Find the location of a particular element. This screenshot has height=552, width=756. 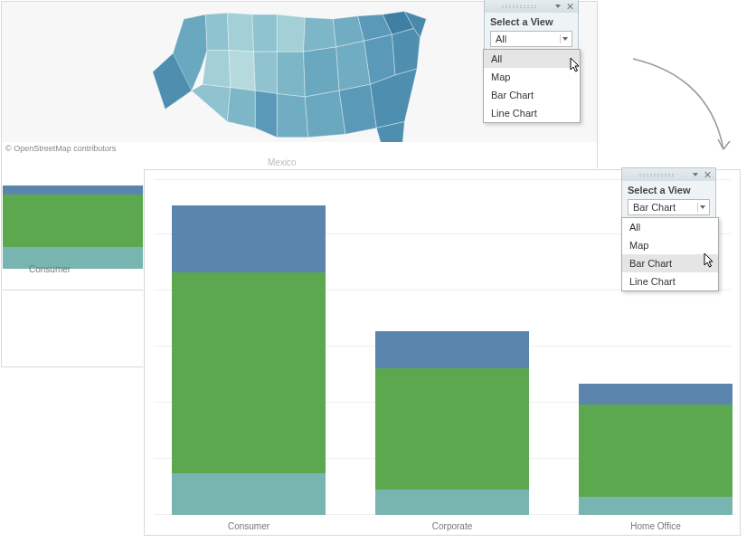

connector-arrow-icon is located at coordinates (687, 113).